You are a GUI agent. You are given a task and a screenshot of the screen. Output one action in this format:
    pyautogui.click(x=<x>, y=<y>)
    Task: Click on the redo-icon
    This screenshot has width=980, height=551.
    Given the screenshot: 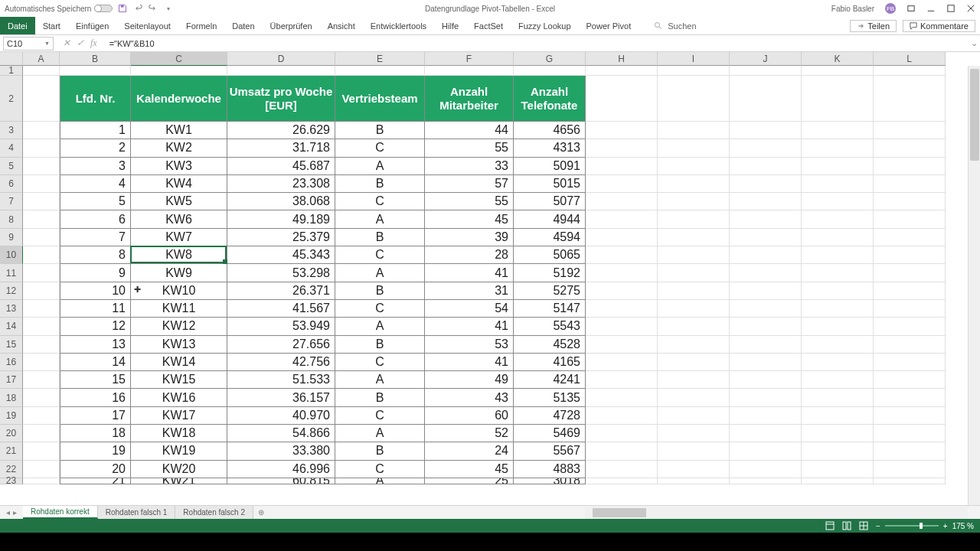 What is the action you would take?
    pyautogui.click(x=153, y=8)
    